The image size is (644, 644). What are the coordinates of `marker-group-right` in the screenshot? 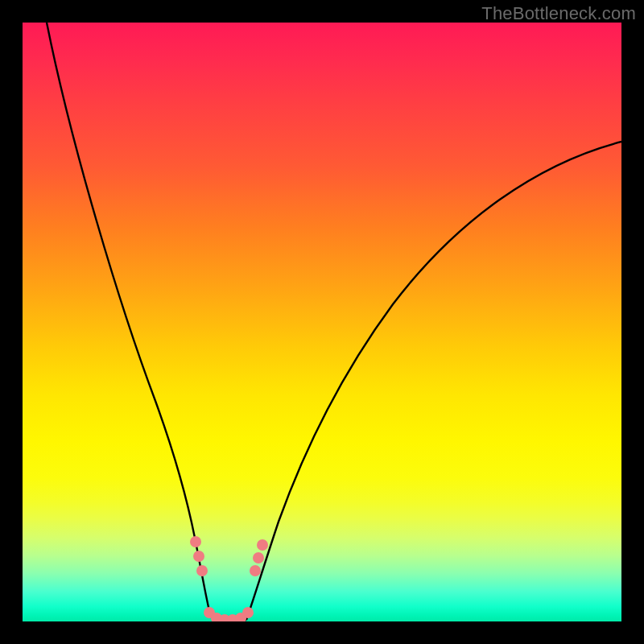 It's located at (259, 558).